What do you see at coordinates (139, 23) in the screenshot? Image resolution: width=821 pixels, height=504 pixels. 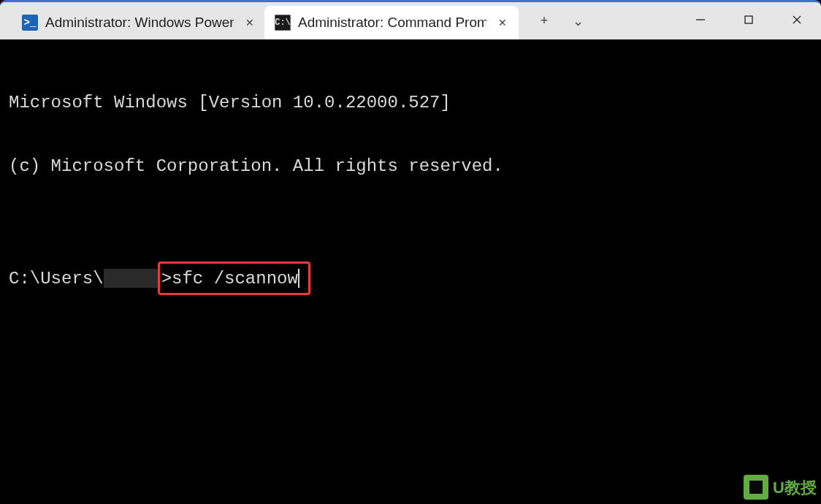 I see `tab-powershell: >_ Administrator: Windows PowerS ✕` at bounding box center [139, 23].